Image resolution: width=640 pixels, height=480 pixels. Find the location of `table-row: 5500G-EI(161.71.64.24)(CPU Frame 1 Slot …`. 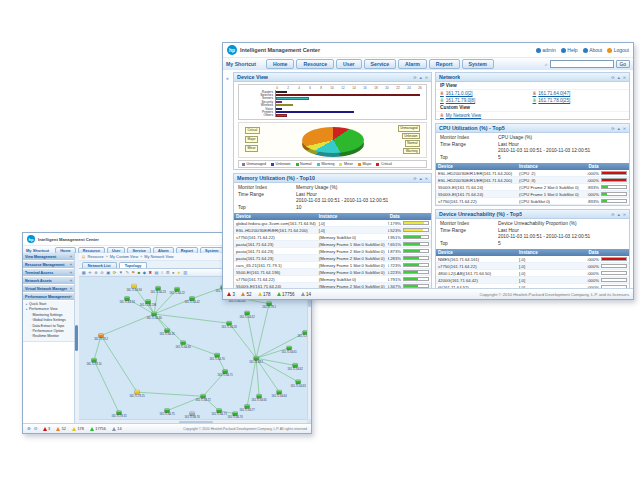

table-row: 5500G-EI(161.71.64.24)(CPU Frame 1 Slot … is located at coordinates (532, 194).